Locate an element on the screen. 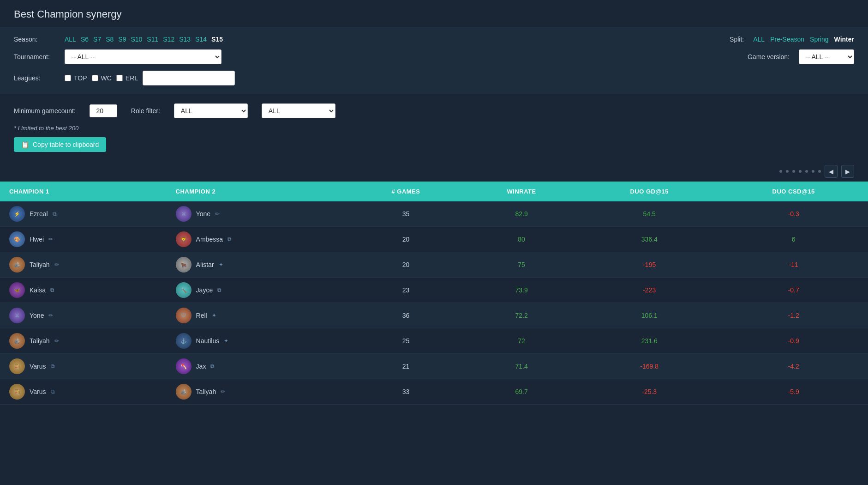 Image resolution: width=868 pixels, height=485 pixels. season-S7: S7 is located at coordinates (97, 39).